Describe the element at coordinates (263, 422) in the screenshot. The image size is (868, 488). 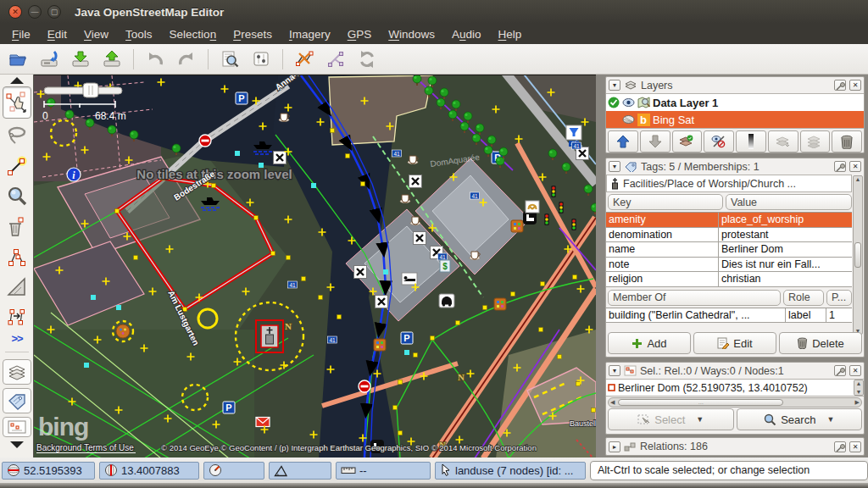
I see `envelope-map-icon` at that location.